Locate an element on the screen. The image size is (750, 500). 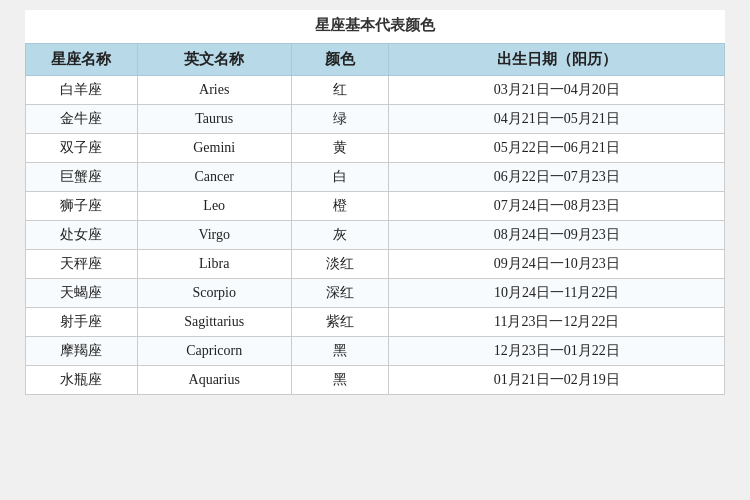
header-date: 出生日期（阳历） is located at coordinates (557, 60).